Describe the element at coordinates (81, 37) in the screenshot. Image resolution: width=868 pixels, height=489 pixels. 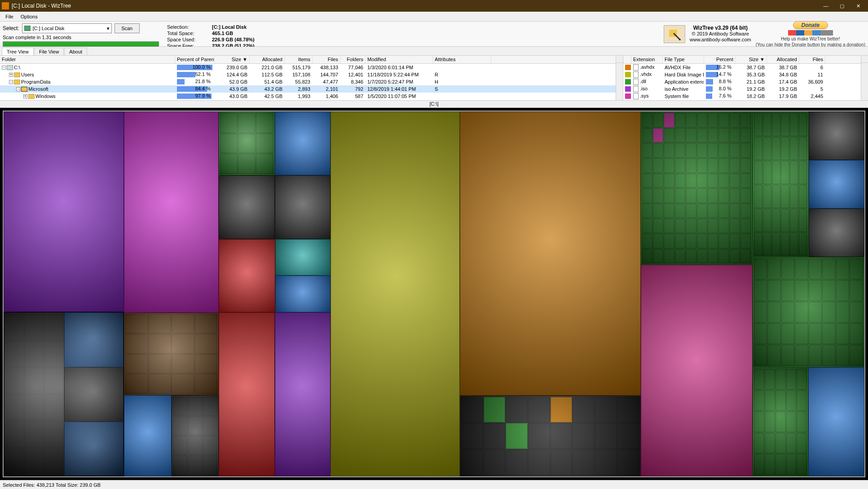
I see `scan-status: Scan complete in 1.31 seconds` at that location.